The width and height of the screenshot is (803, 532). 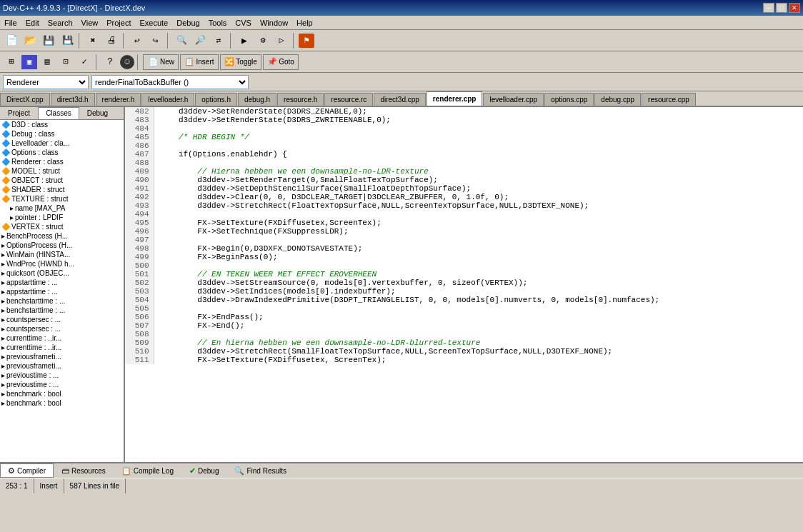 I want to click on tab-levelloader-cpp: levelloader.cpp, so click(x=513, y=99).